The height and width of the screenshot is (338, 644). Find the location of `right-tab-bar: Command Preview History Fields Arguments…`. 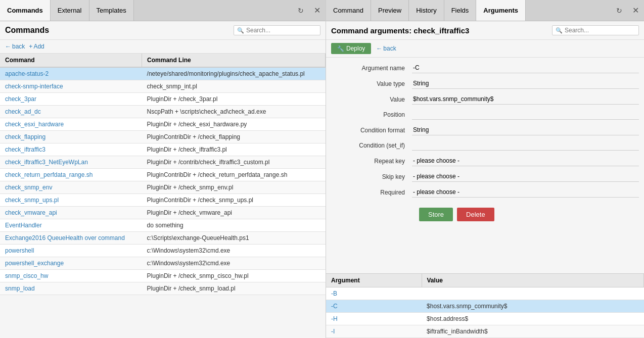

right-tab-bar: Command Preview History Fields Arguments… is located at coordinates (485, 11).